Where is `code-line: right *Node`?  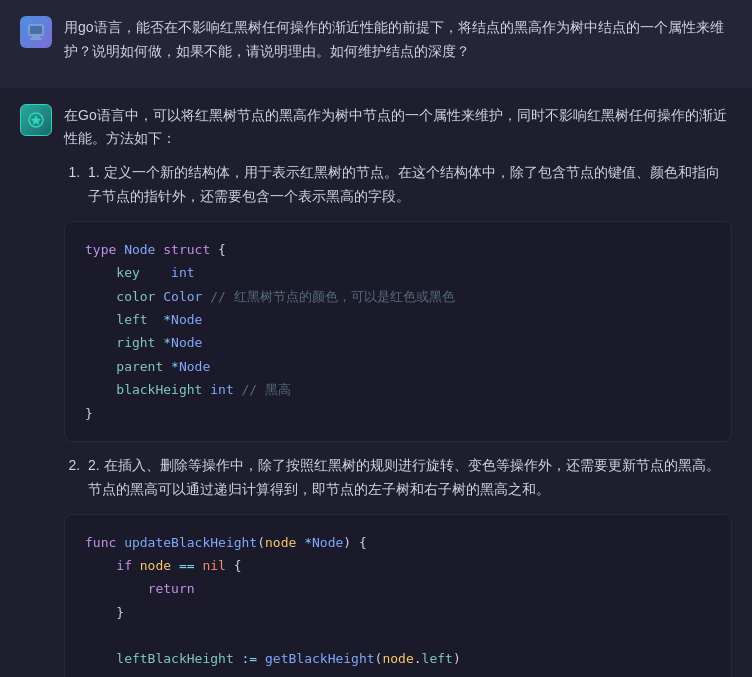 code-line: right *Node is located at coordinates (398, 342).